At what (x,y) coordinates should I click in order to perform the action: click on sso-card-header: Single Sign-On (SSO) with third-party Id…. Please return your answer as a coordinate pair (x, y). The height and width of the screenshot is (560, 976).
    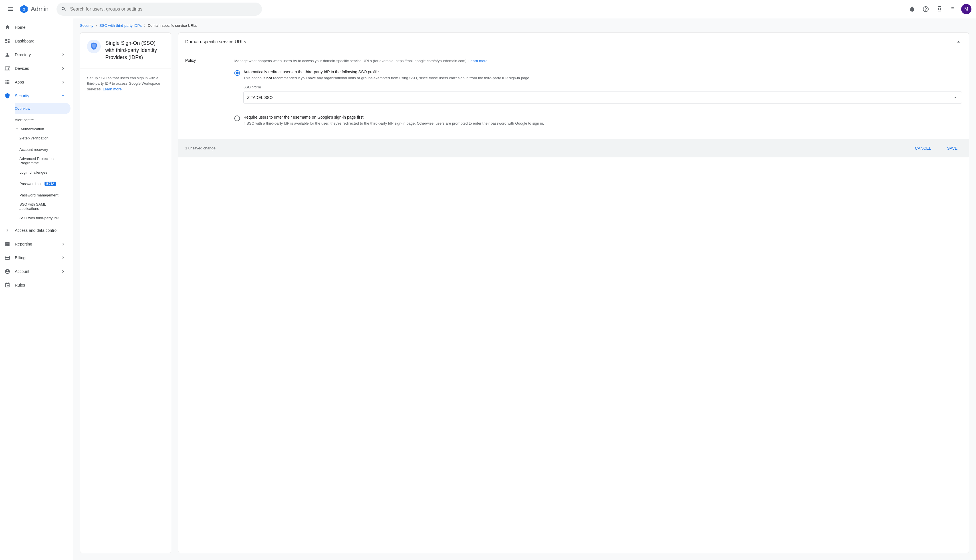
    Looking at the image, I should click on (125, 50).